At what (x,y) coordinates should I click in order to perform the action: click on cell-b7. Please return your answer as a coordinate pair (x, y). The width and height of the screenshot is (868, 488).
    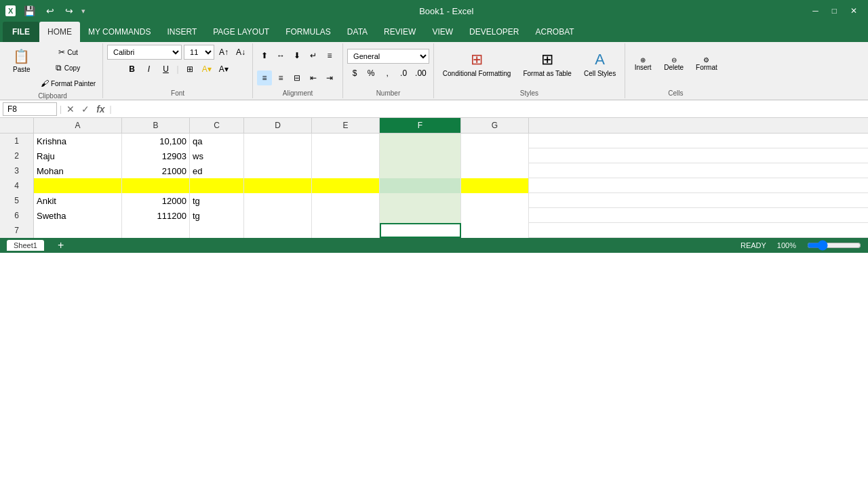
    Looking at the image, I should click on (156, 230).